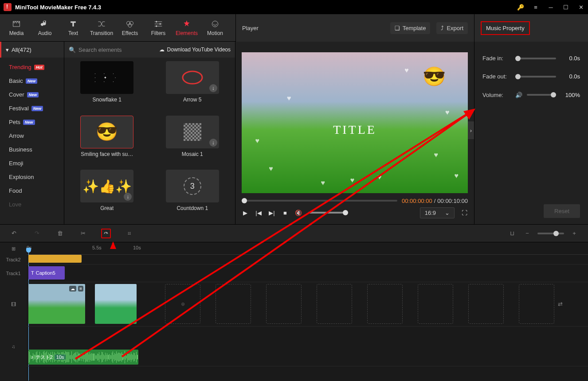  Describe the element at coordinates (541, 95) in the screenshot. I see `volume-prop-slider` at that location.